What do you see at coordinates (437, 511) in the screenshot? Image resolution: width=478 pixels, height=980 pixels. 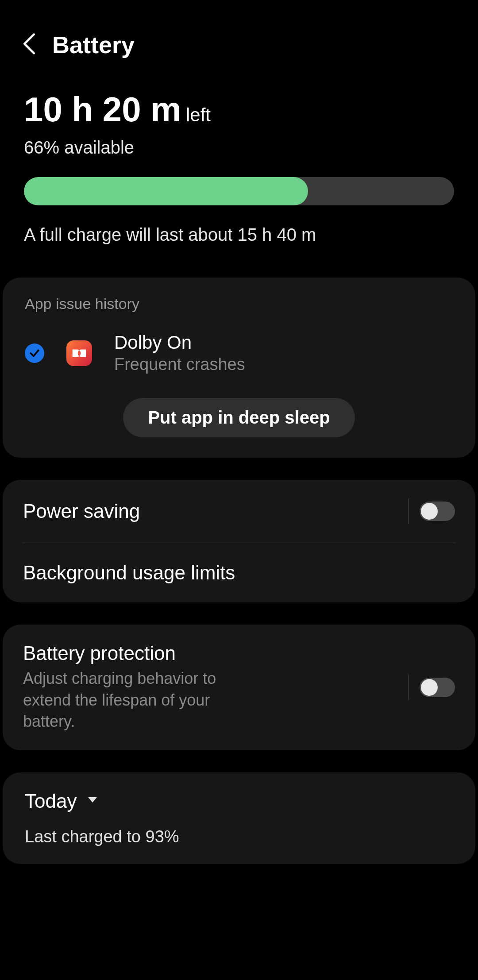 I see `power-saving-toggle` at bounding box center [437, 511].